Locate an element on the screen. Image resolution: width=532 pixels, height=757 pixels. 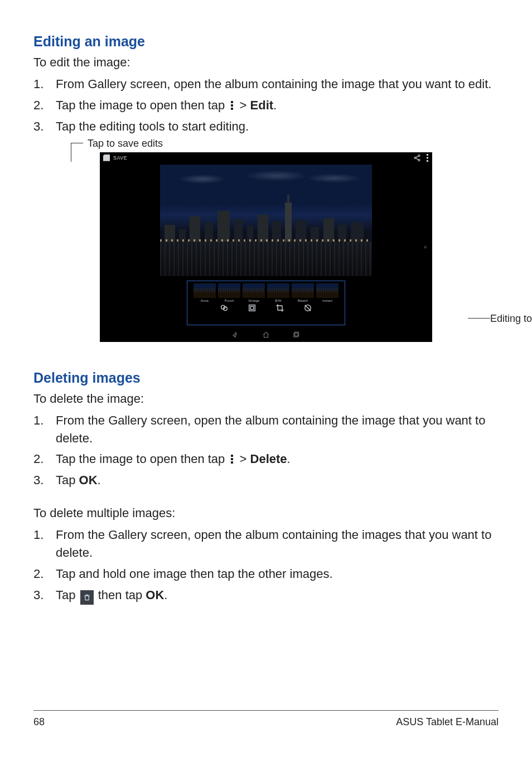
steps-editing: 1. From Gallery screen, open the album c… is located at coordinates (266, 105).